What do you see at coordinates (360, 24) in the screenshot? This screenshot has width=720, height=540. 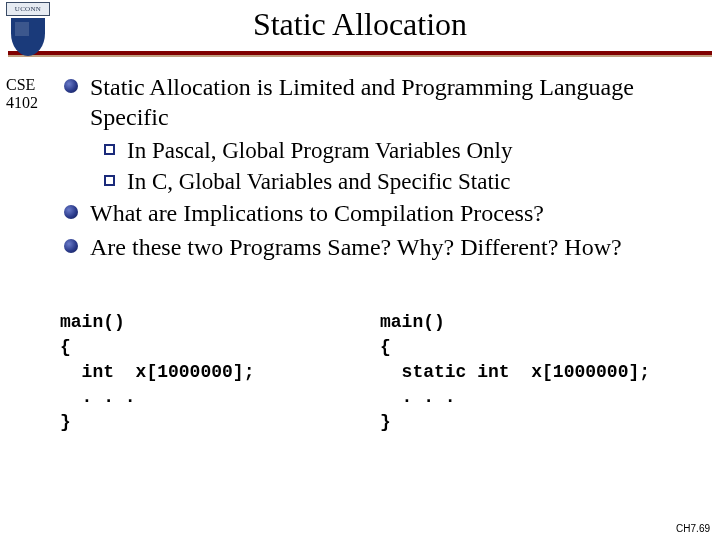 I see `slide-title: Static Allocation` at bounding box center [360, 24].